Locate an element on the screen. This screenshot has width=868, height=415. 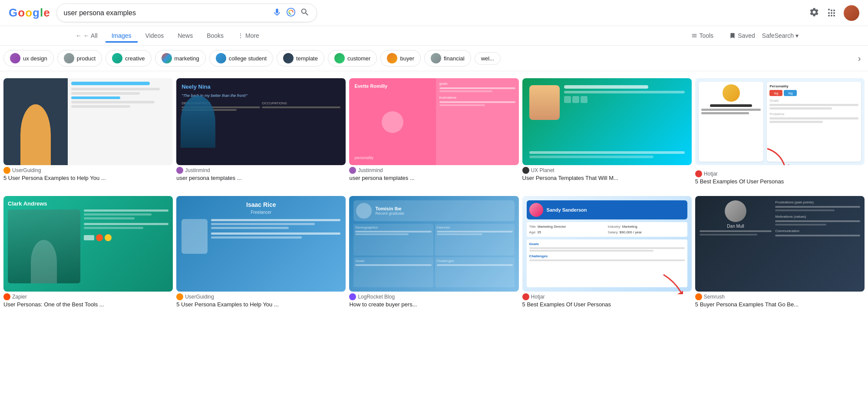
microphone-icon is located at coordinates (277, 13).